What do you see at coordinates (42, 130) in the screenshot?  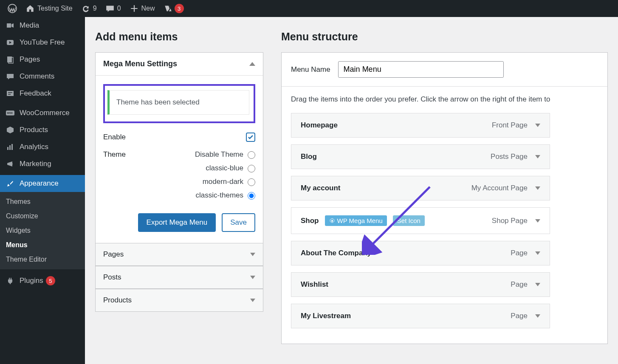 I see `sidebar-item-products: Products` at bounding box center [42, 130].